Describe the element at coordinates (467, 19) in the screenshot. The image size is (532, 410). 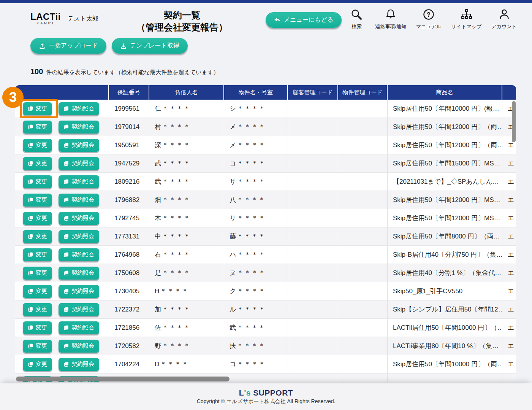
I see `sitemap-nav-item: サイトマップ` at that location.